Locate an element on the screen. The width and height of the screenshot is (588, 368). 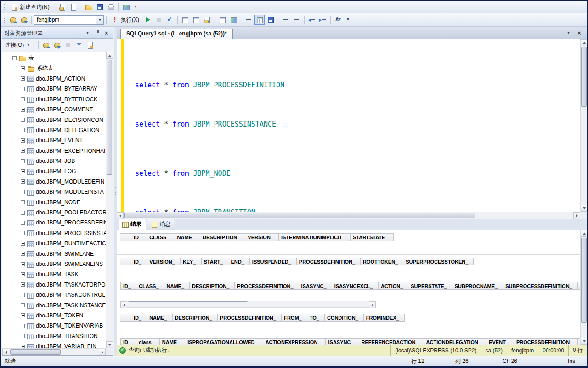
refresh-button is located at coordinates (57, 45).